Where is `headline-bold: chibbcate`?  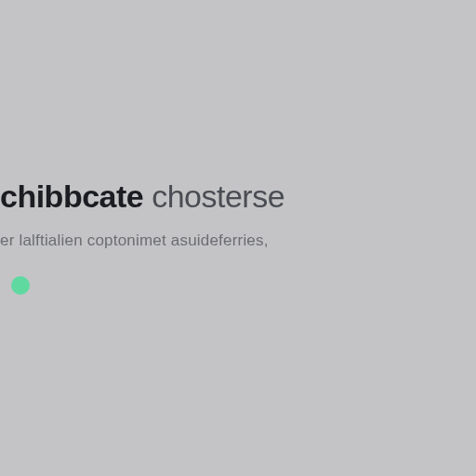
headline-bold: chibbcate is located at coordinates (72, 196).